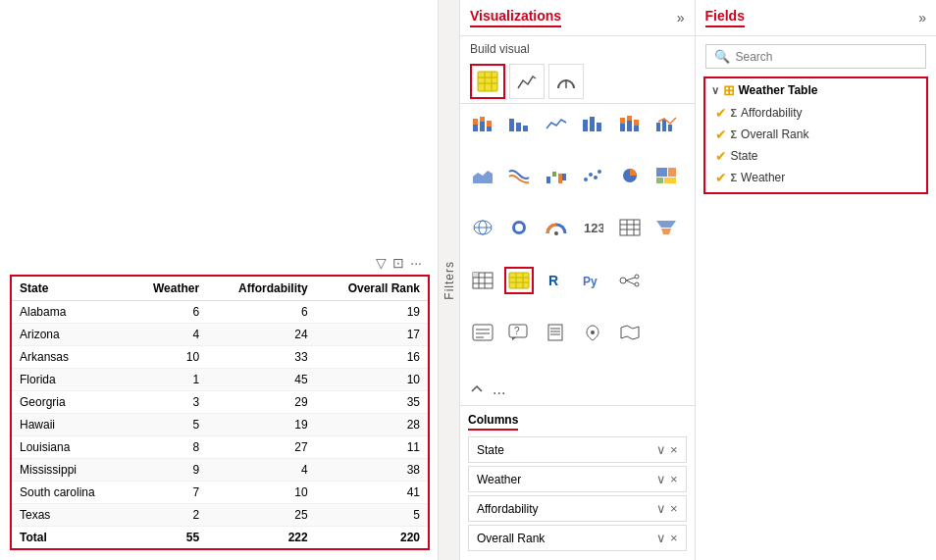 Image resolution: width=936 pixels, height=560 pixels. I want to click on viz-icon-column, so click(593, 124).